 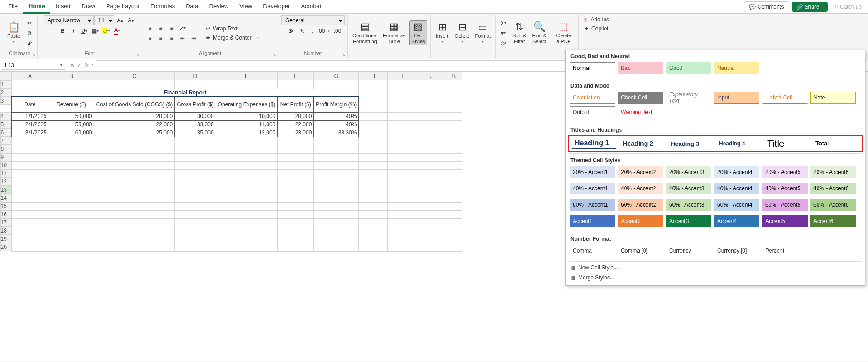 What do you see at coordinates (6, 223) in the screenshot?
I see `row-header: 17` at bounding box center [6, 223].